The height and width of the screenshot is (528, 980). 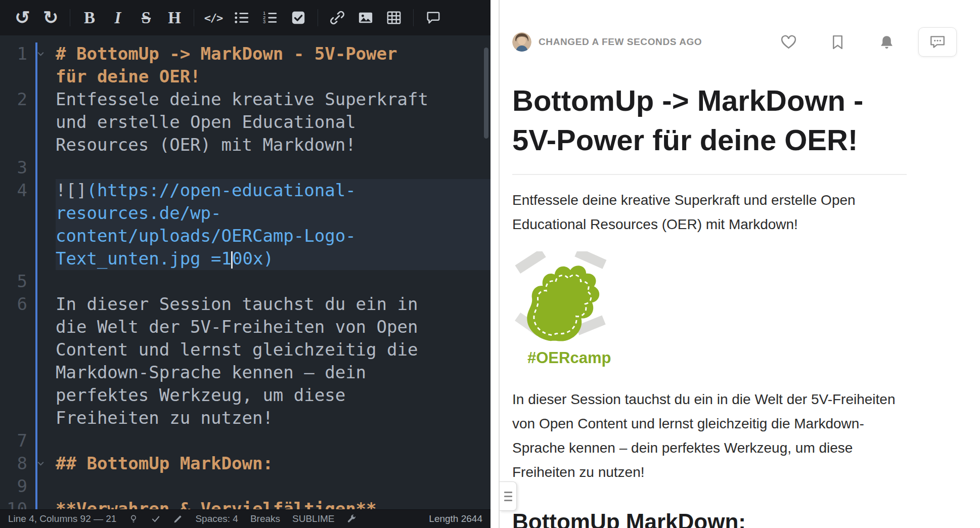 I want to click on line-number: 5, so click(x=16, y=281).